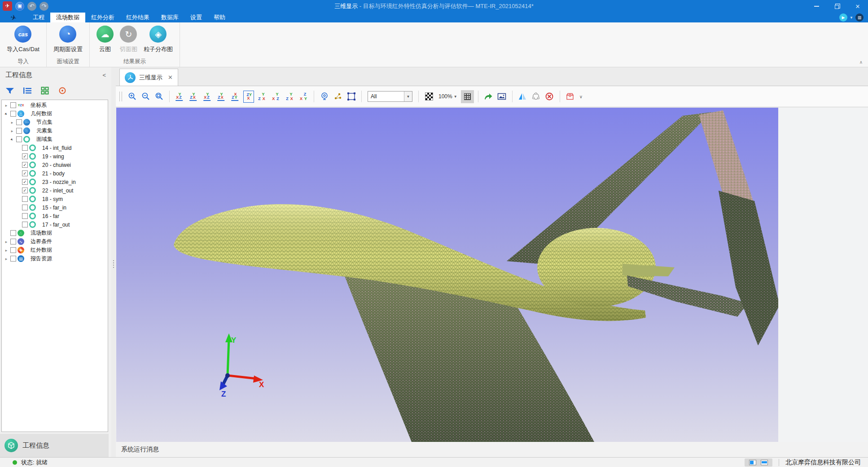 This screenshot has width=868, height=467. What do you see at coordinates (858, 6) in the screenshot?
I see `close-button: ✕` at bounding box center [858, 6].